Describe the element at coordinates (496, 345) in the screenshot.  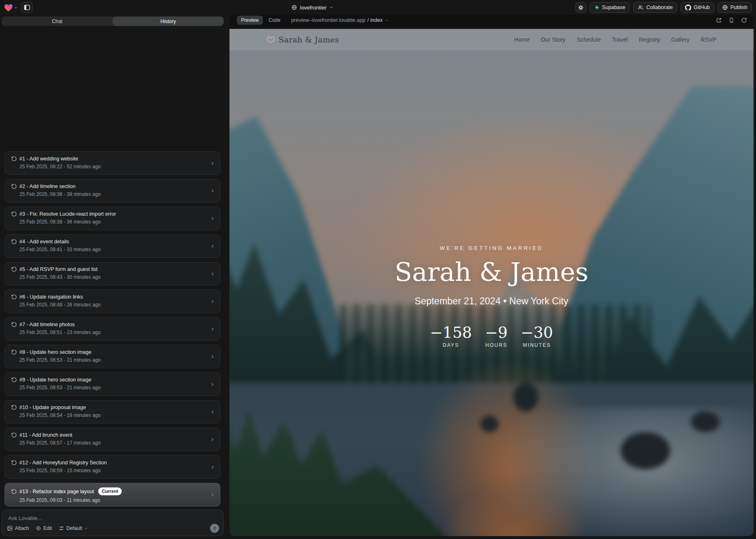
I see `countdown-hours-label: HOURS` at that location.